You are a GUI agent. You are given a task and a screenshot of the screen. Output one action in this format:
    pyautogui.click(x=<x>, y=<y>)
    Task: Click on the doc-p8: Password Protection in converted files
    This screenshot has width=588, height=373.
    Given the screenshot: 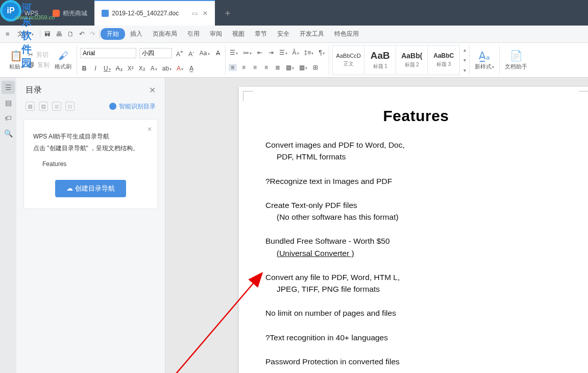 What is the action you would take?
    pyautogui.click(x=333, y=362)
    